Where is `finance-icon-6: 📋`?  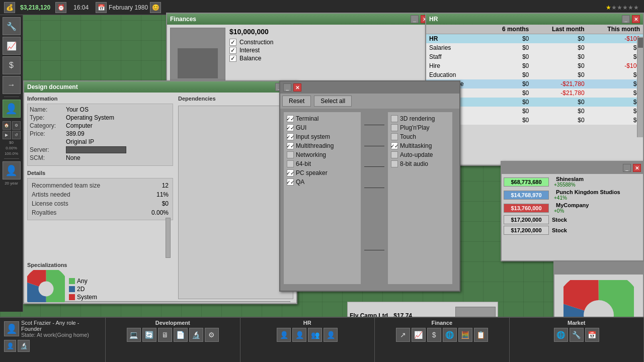 finance-icon-6: 📋 is located at coordinates (481, 335).